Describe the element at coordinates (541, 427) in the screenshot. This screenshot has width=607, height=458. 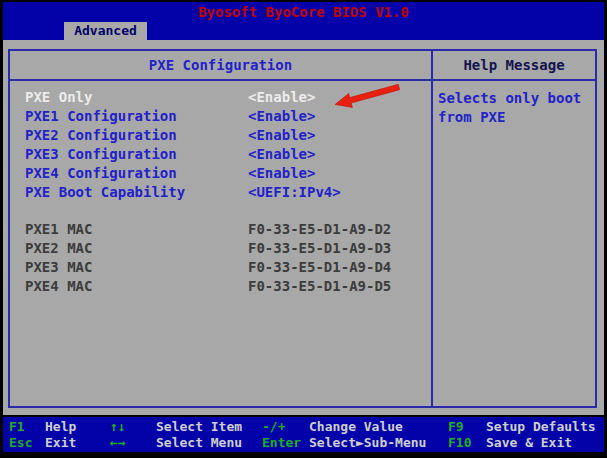
I see `hint-label: Setup Defaults` at that location.